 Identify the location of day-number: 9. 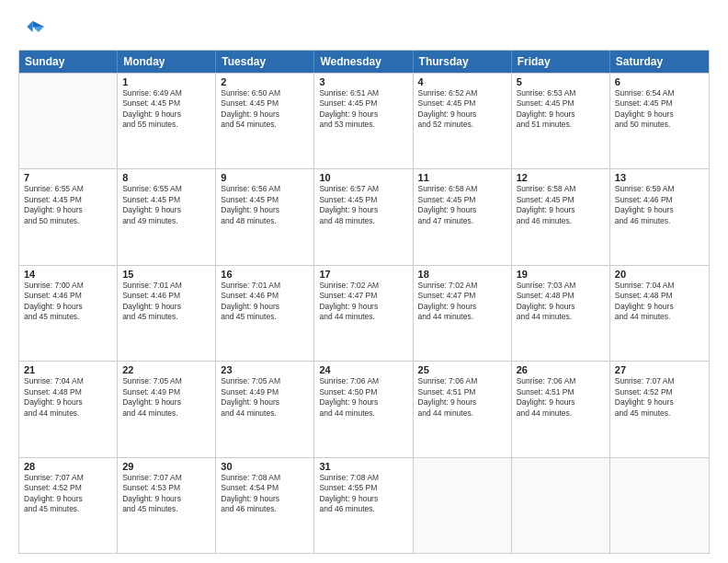
(265, 178).